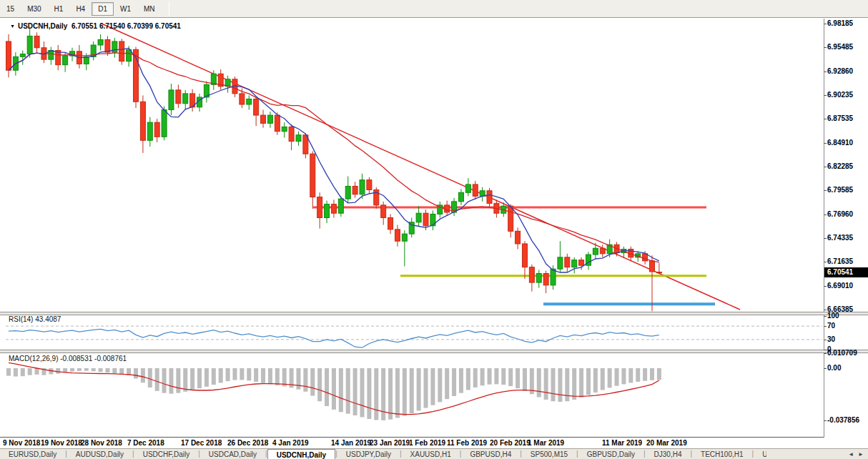 The height and width of the screenshot is (459, 868). Describe the element at coordinates (290, 443) in the screenshot. I see `date-label: 4 Jan 2019` at that location.